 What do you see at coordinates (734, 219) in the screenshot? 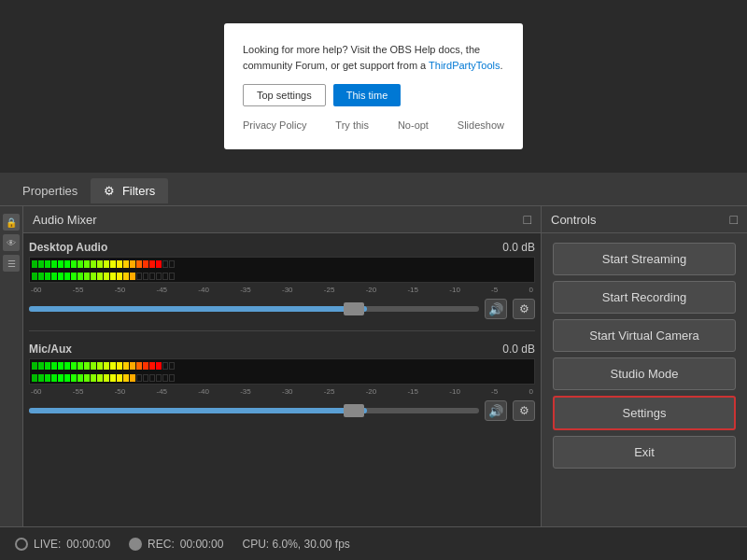
I see `controls-expand-button: □` at bounding box center [734, 219].